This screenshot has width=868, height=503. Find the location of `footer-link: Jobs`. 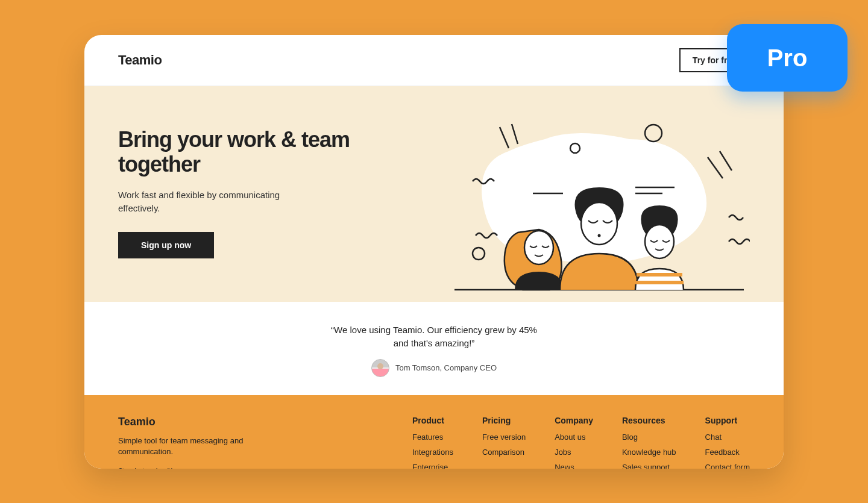

footer-link: Jobs is located at coordinates (574, 452).